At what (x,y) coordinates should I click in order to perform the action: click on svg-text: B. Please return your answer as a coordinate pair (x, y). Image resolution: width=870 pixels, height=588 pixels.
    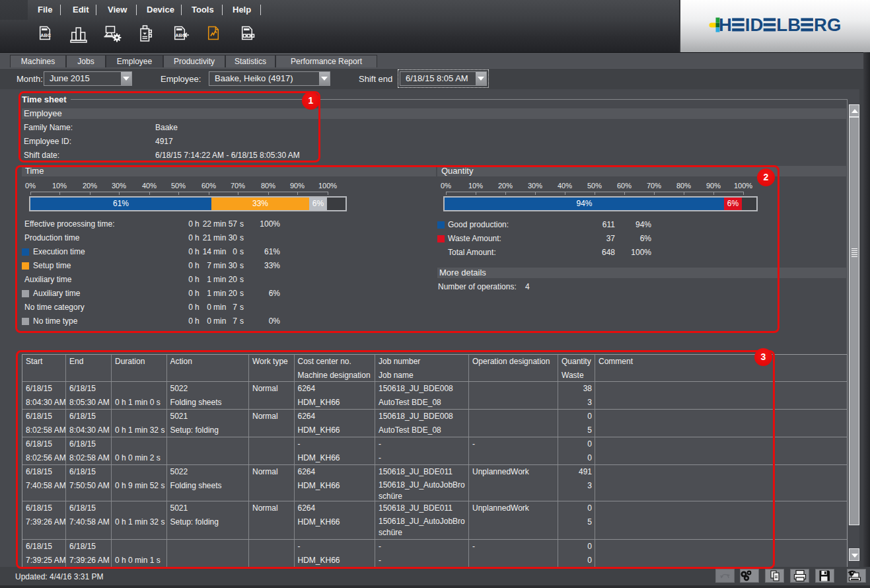
    Looking at the image, I should click on (794, 25).